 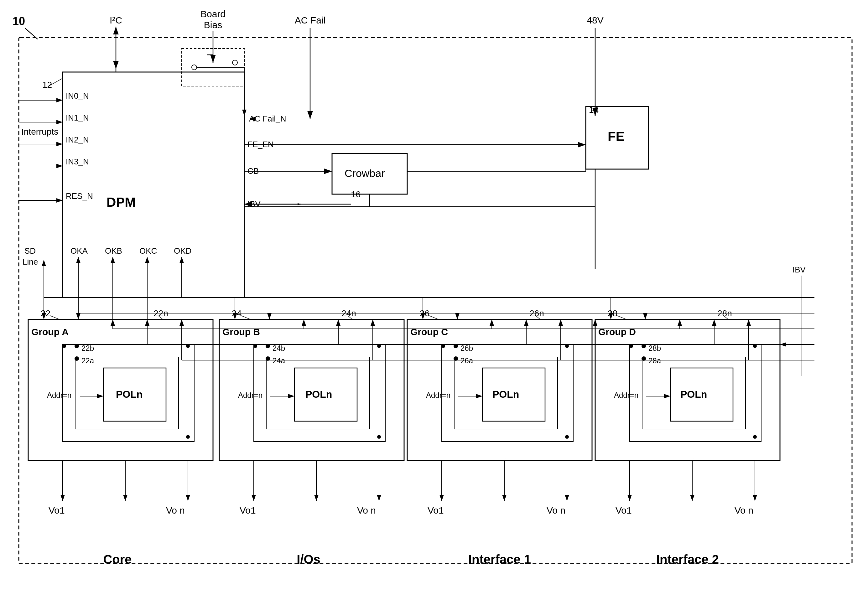 What do you see at coordinates (365, 173) in the screenshot?
I see `crowbar-label: Crowbar` at bounding box center [365, 173].